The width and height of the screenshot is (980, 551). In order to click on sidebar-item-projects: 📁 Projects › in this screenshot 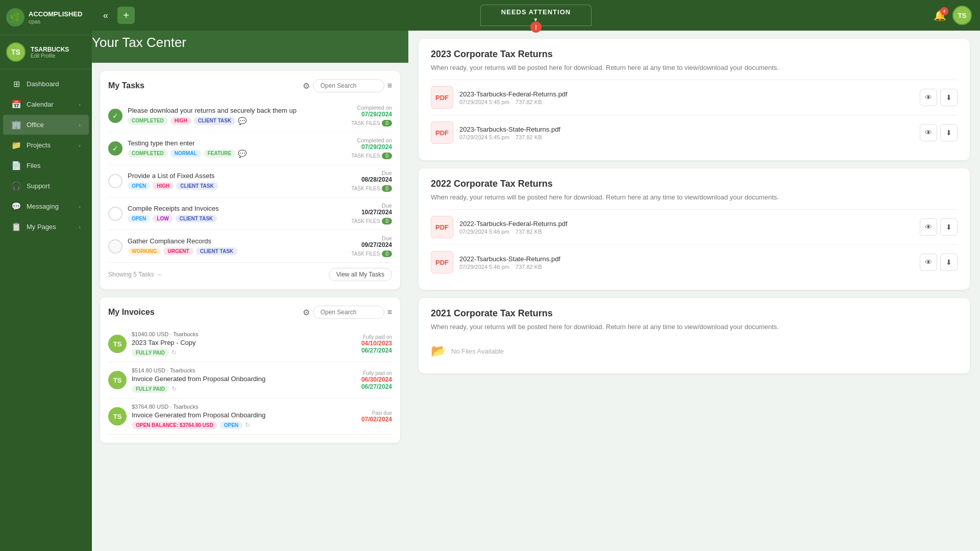, I will do `click(46, 145)`.